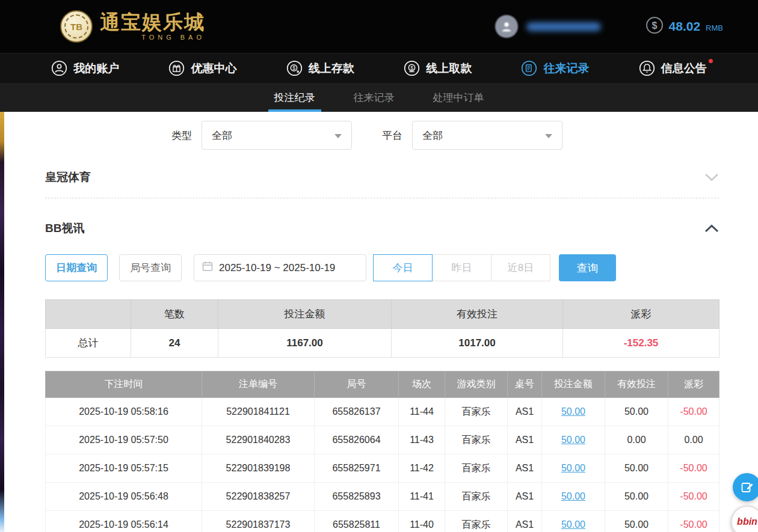 The image size is (758, 532). I want to click on feedback-float-button, so click(745, 487).